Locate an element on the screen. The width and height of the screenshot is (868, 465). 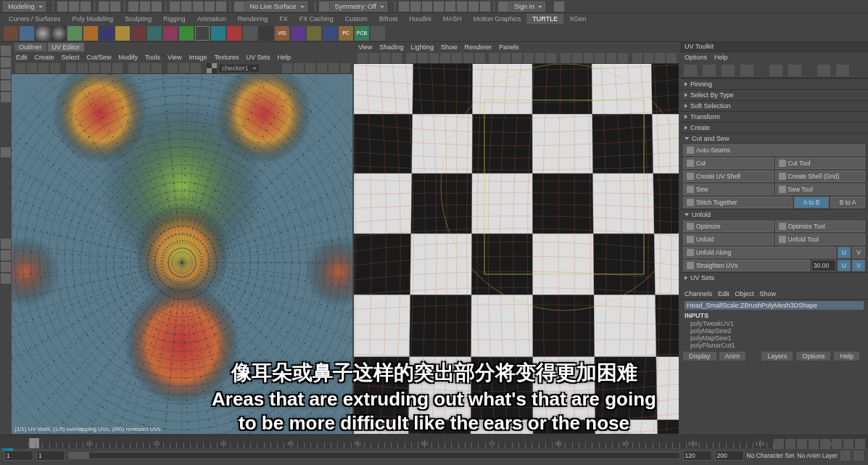
uv-shaded-icon is located at coordinates (71, 68).